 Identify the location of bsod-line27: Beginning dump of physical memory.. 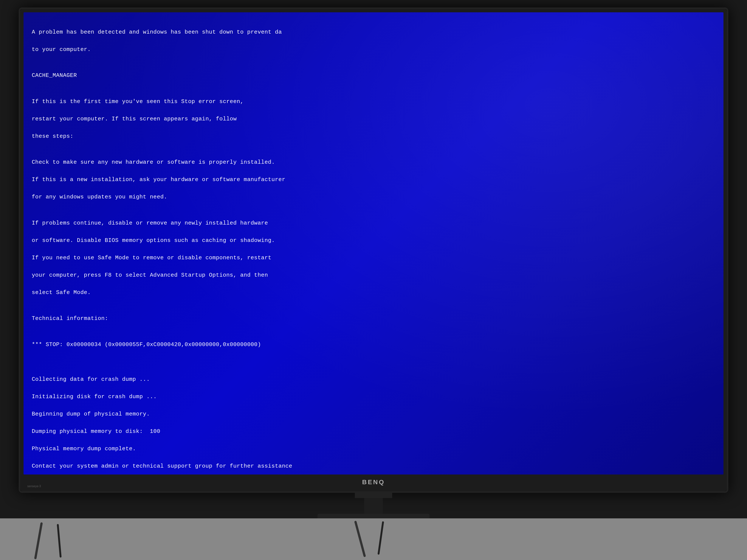
(91, 414).